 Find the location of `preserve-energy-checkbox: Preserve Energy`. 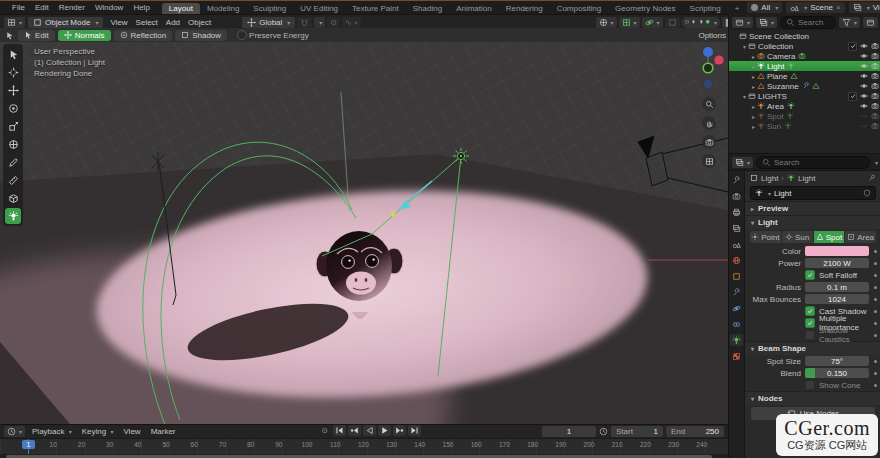

preserve-energy-checkbox: Preserve Energy is located at coordinates (273, 35).